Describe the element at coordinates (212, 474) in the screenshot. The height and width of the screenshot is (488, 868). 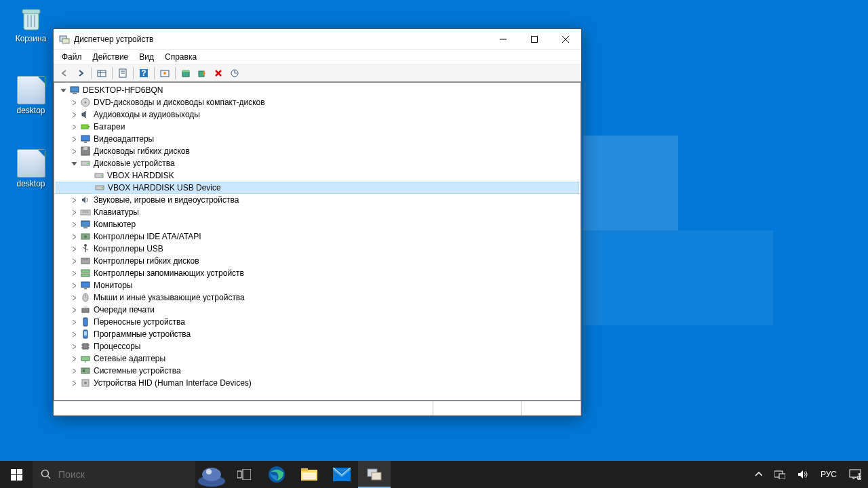
I see `cortana-icon` at that location.